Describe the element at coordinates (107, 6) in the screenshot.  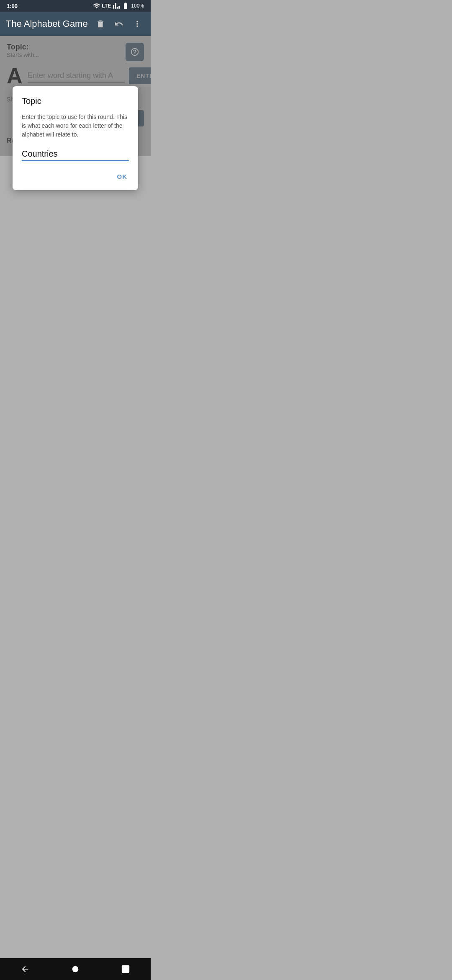
I see `lte-label: LTE` at that location.